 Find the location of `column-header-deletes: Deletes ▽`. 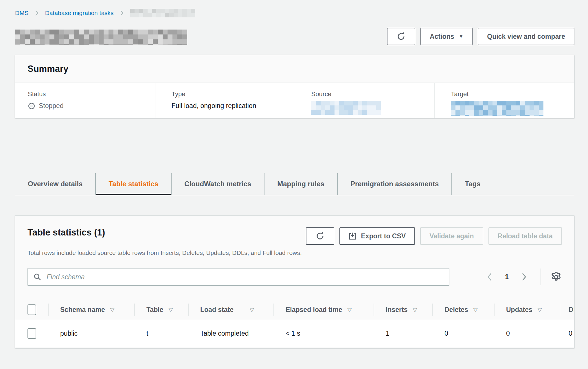

column-header-deletes: Deletes ▽ is located at coordinates (463, 310).